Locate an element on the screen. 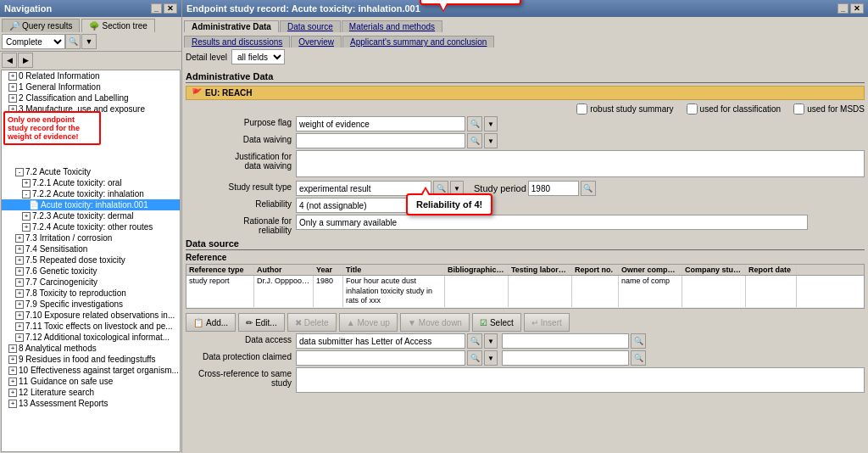 The height and width of the screenshot is (453, 868). data-access-dropdown: ▼ is located at coordinates (491, 341).